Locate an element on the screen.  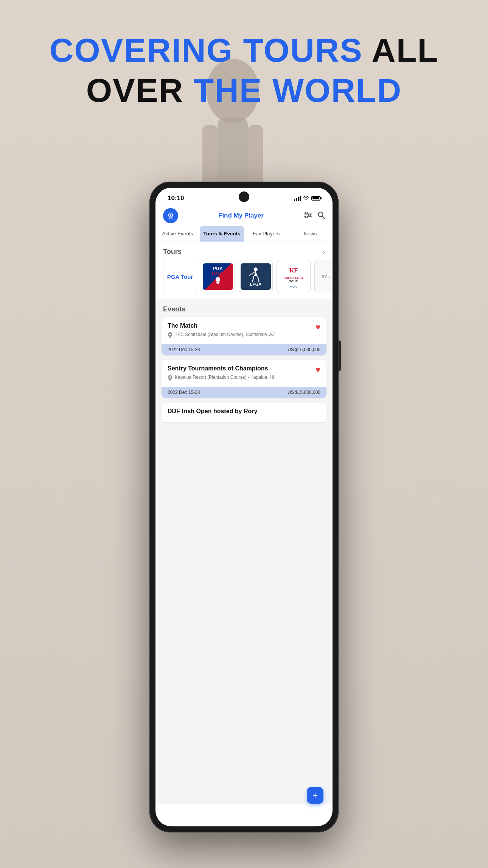
event-prize-1: US $15,000,000 is located at coordinates (304, 350).